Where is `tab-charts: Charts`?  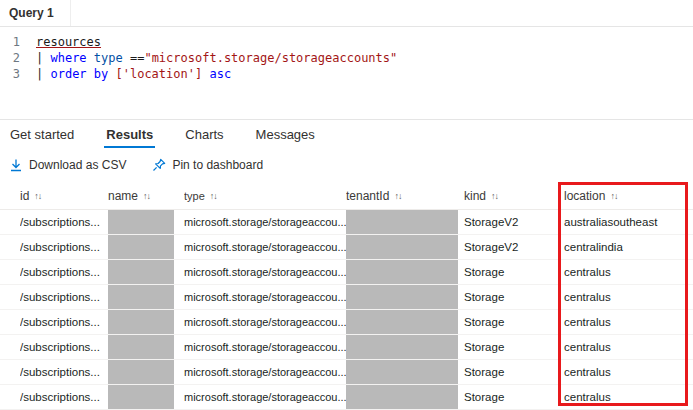 tab-charts: Charts is located at coordinates (204, 134).